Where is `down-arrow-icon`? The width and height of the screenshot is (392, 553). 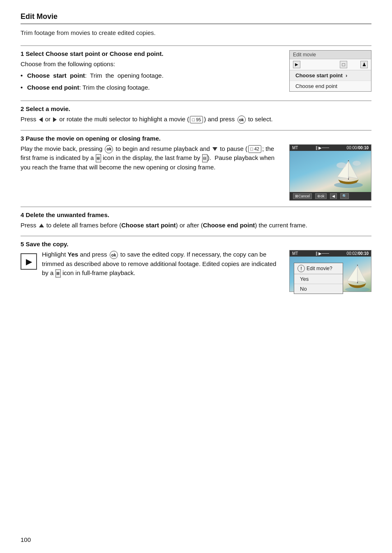 down-arrow-icon is located at coordinates (215, 149).